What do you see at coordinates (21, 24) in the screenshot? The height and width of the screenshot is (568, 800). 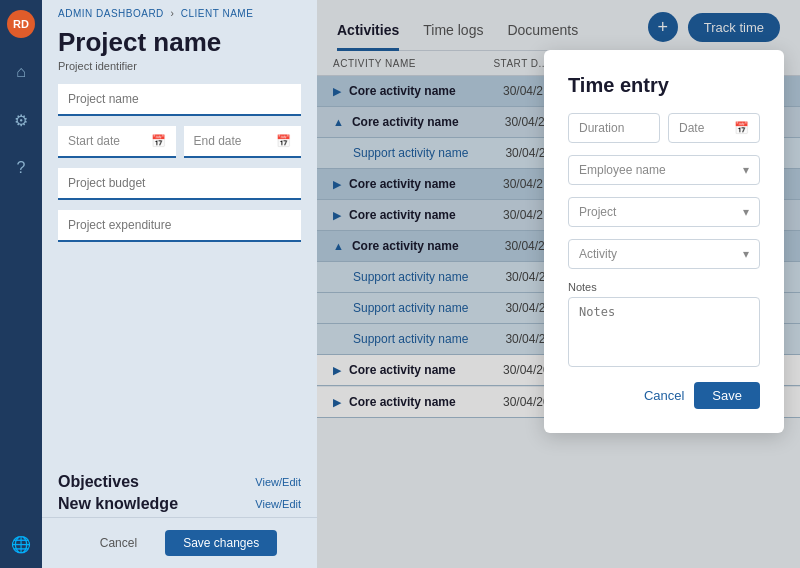 I see `avatar: RD` at bounding box center [21, 24].